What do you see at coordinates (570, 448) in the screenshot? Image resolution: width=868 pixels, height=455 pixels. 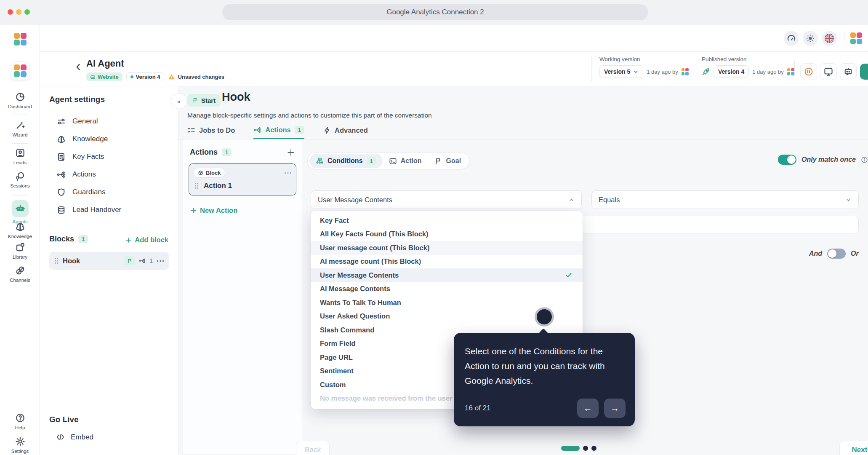 I see `step-dot-active` at bounding box center [570, 448].